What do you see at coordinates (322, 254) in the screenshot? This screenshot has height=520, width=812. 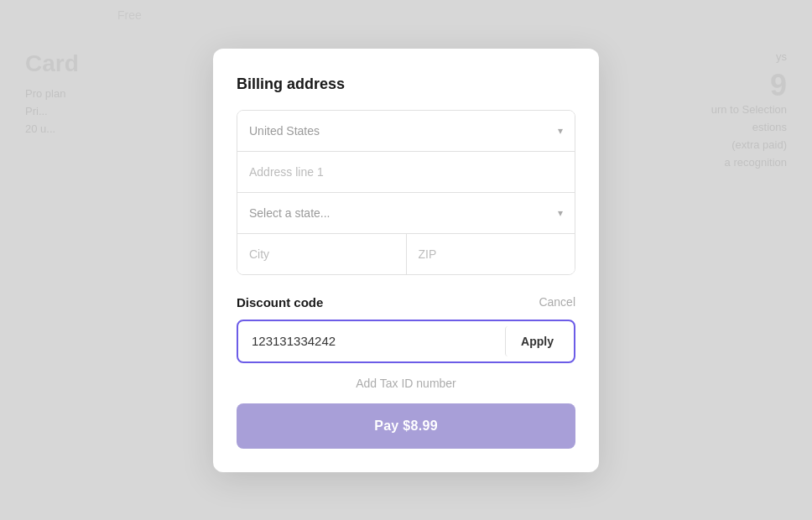 I see `city-input` at bounding box center [322, 254].